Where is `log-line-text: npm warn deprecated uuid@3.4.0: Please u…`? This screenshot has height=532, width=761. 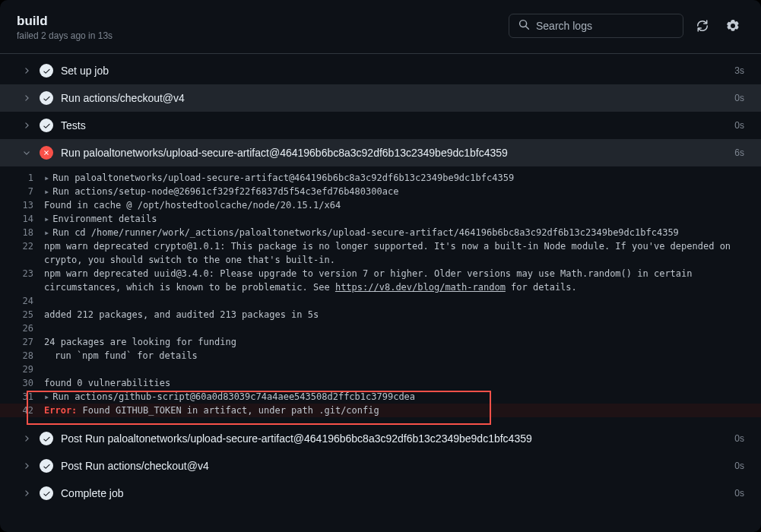
log-line-text: npm warn deprecated uuid@3.4.0: Please u… is located at coordinates (394, 280).